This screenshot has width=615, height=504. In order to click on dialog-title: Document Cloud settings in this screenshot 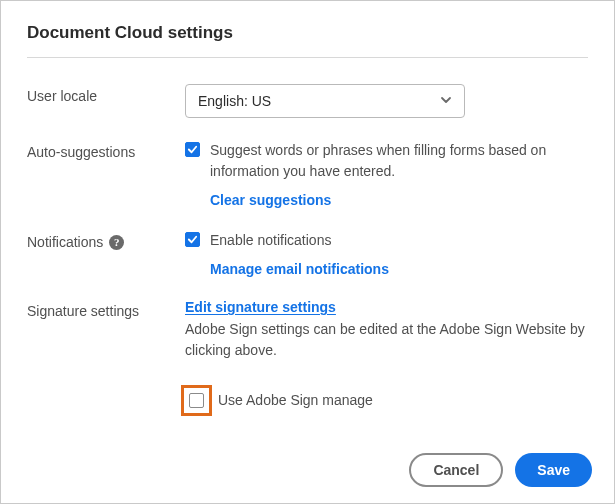, I will do `click(308, 33)`.